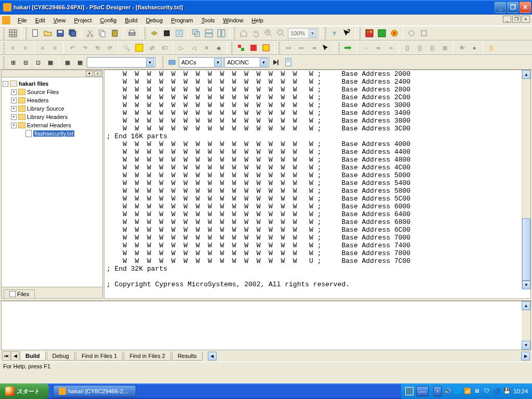  What do you see at coordinates (80, 62) in the screenshot?
I see `tb3-6-icon: ▦` at bounding box center [80, 62].